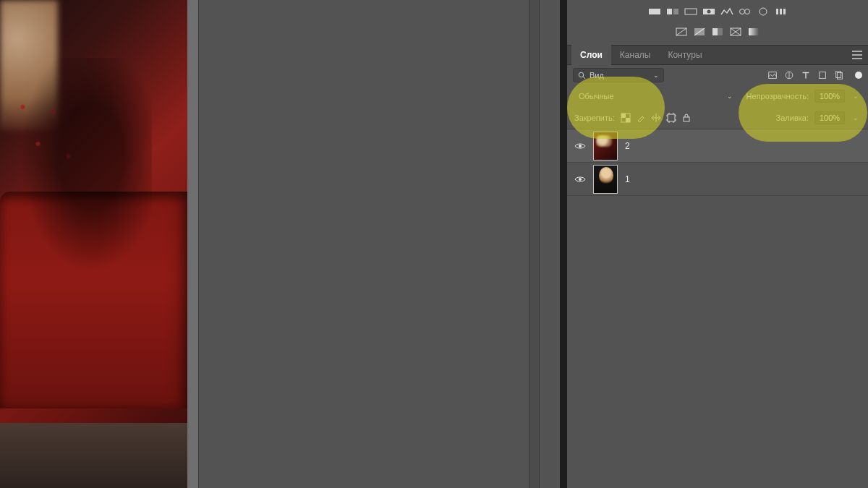 The width and height of the screenshot is (868, 488). Describe the element at coordinates (686, 118) in the screenshot. I see `lock-all-icon` at that location.